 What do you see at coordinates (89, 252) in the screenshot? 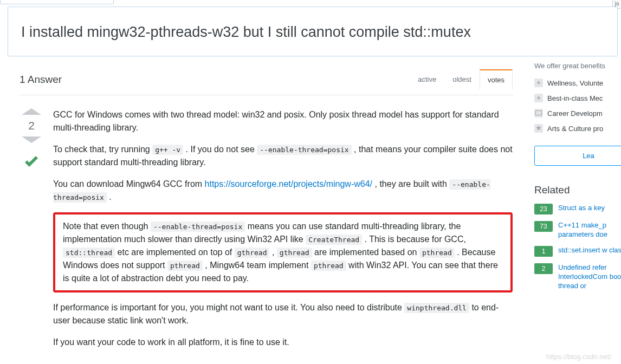
I see `inline-code: std::thread` at bounding box center [89, 252].